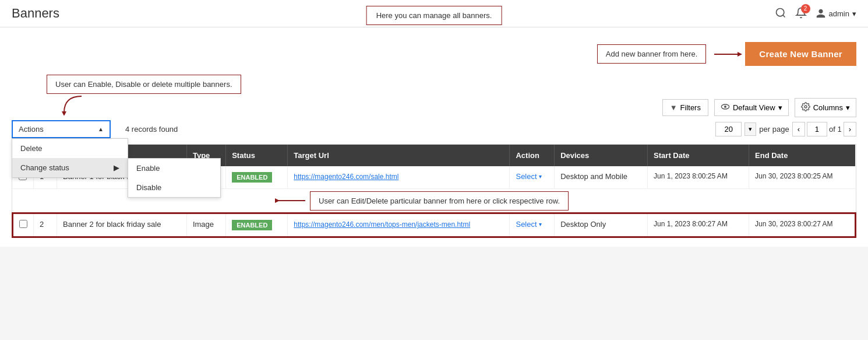 This screenshot has height=340, width=868. Describe the element at coordinates (174, 188) in the screenshot. I see `disable-action: Disable` at that location.